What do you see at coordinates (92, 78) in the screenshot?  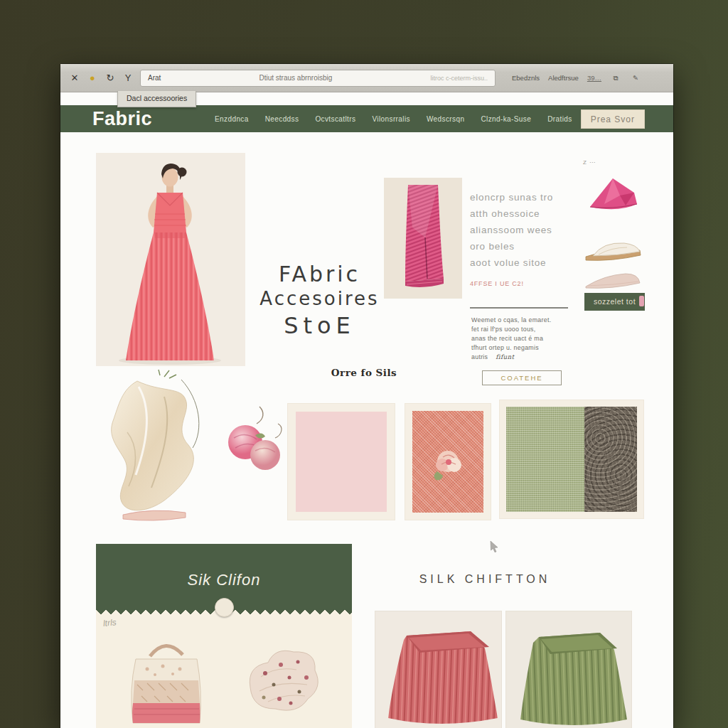 I see `shield-icon: ●` at bounding box center [92, 78].